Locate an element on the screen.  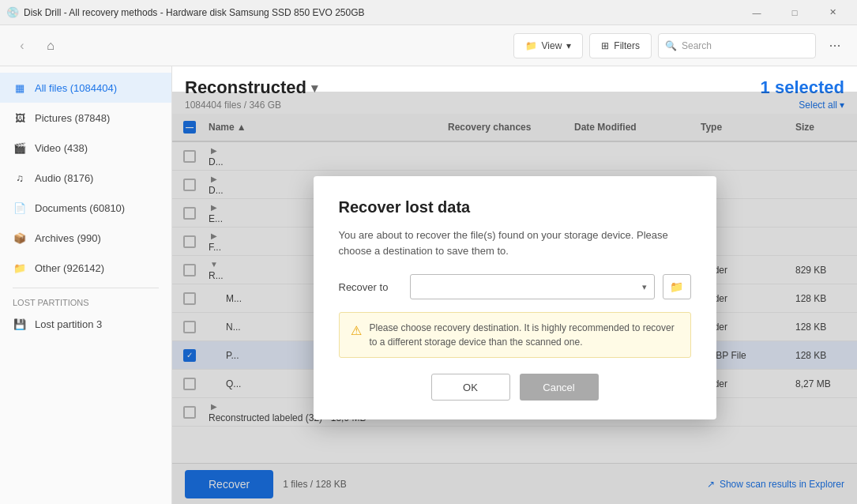
toolbar-actions: 📁 View ▾ ⊞ Filters 🔍 Search ··· is located at coordinates (681, 46).